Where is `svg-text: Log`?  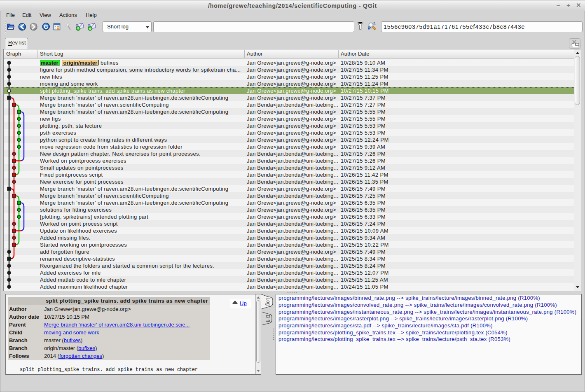
svg-text: Log is located at coordinates (268, 301).